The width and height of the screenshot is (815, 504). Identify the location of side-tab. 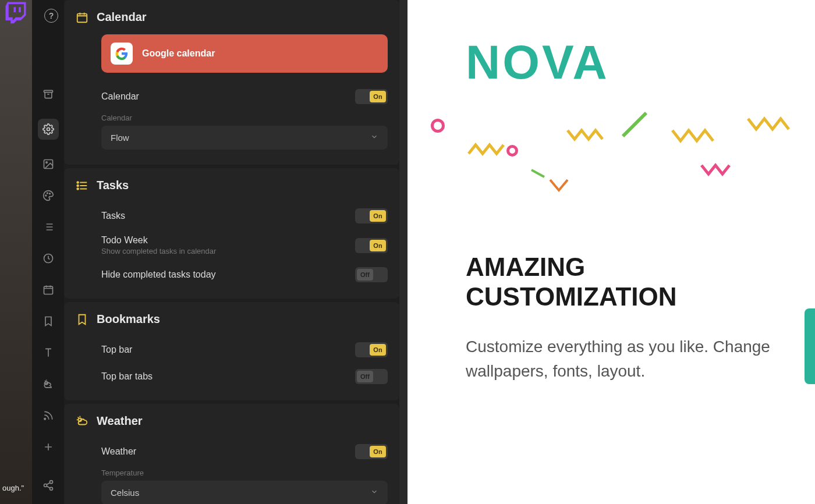
(810, 346).